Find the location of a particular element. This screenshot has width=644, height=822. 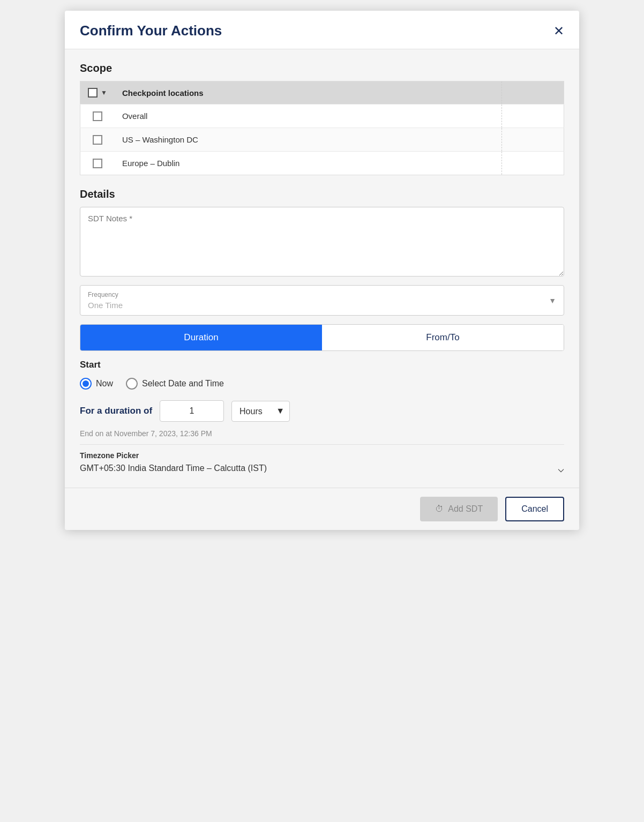

details-section: Details Frequency One Time ▼ is located at coordinates (322, 252).